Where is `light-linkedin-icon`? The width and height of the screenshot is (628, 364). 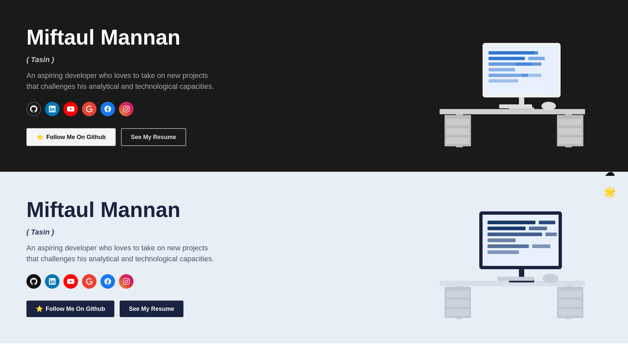 light-linkedin-icon is located at coordinates (52, 281).